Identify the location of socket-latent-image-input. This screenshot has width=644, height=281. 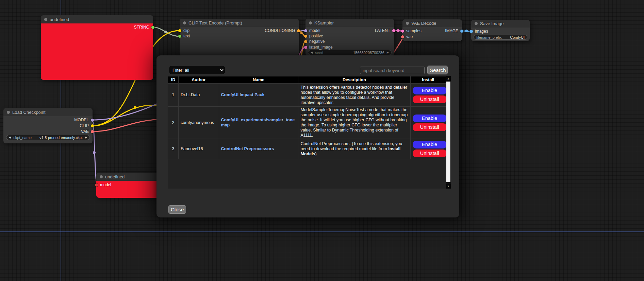
(306, 48).